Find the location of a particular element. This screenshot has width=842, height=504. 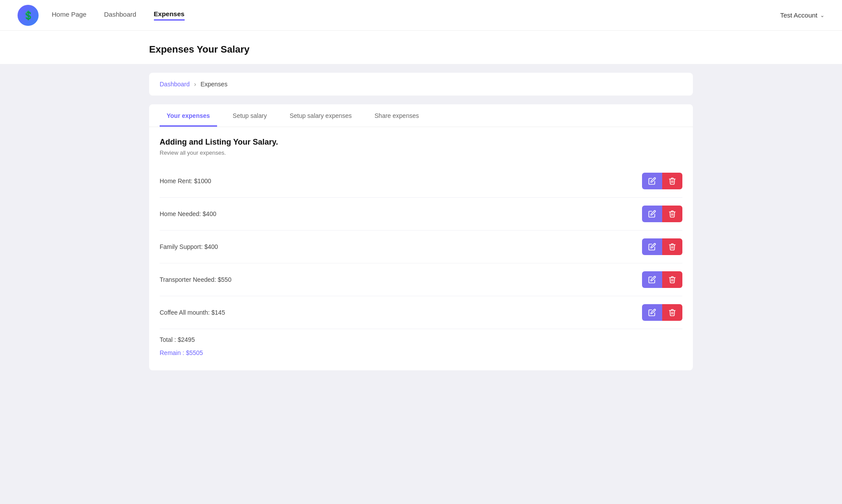

expense-row: Home Needed: $400 is located at coordinates (421, 214).